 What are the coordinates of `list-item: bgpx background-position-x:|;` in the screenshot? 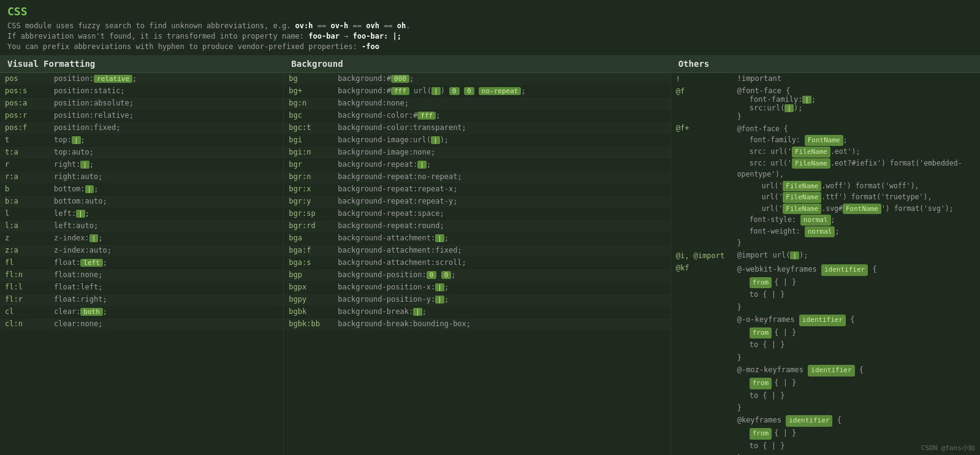 It's located at (477, 288).